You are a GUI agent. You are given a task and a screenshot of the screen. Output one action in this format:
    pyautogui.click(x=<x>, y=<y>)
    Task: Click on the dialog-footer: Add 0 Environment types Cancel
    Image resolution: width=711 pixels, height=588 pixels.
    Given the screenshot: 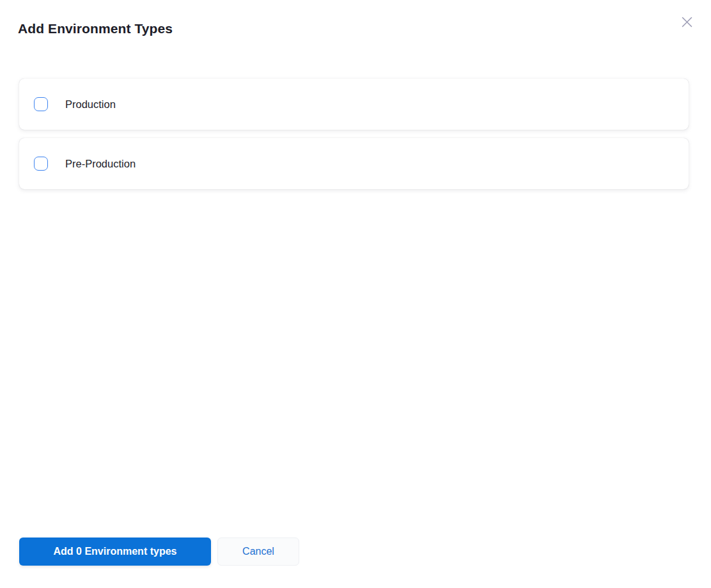 What is the action you would take?
    pyautogui.click(x=159, y=552)
    